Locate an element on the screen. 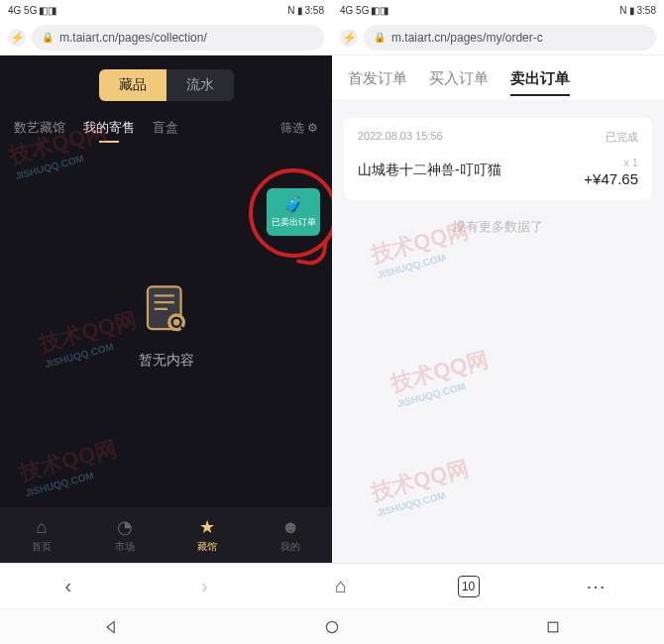 This screenshot has width=664, height=644. empty-text: 暂无内容 is located at coordinates (166, 361).